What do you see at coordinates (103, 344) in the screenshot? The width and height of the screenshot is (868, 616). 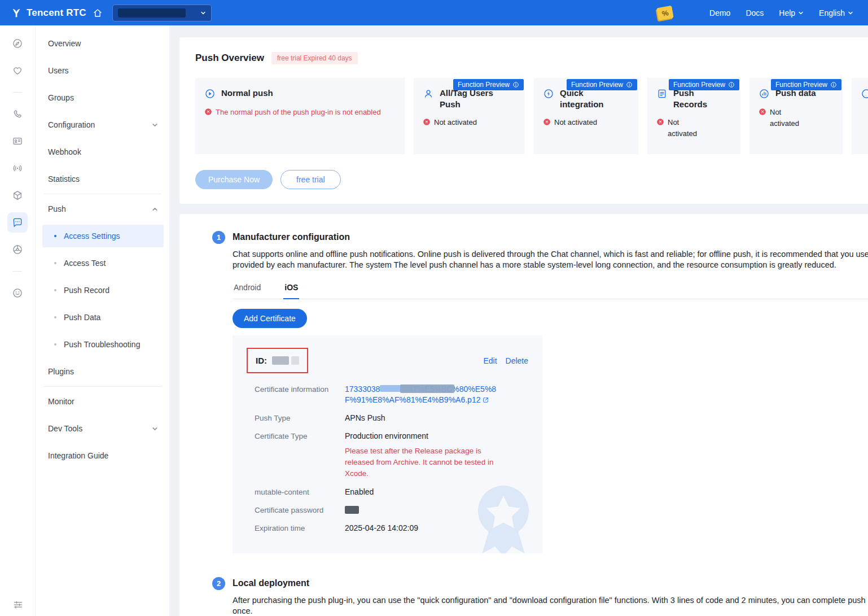 I see `sidebar-item-push-troubleshooting: Push Troubleshooting` at bounding box center [103, 344].